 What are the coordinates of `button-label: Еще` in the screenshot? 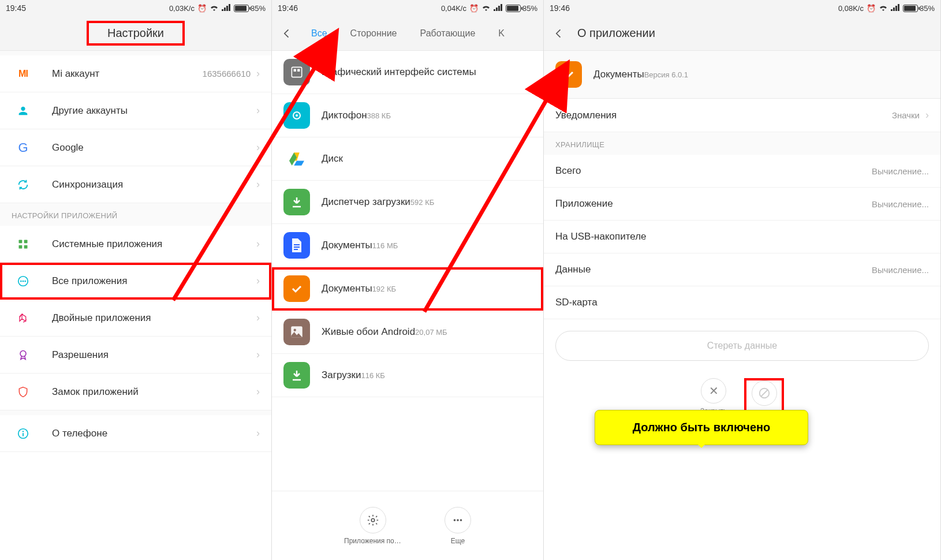 It's located at (458, 541).